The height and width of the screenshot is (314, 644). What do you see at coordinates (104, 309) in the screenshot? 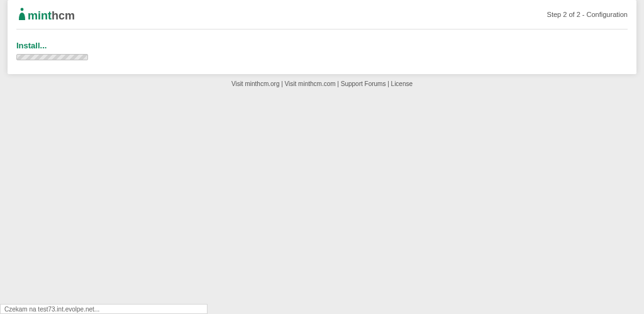
I see `browser-status-bar: Czekam na test73.int.evolpe.net...` at bounding box center [104, 309].